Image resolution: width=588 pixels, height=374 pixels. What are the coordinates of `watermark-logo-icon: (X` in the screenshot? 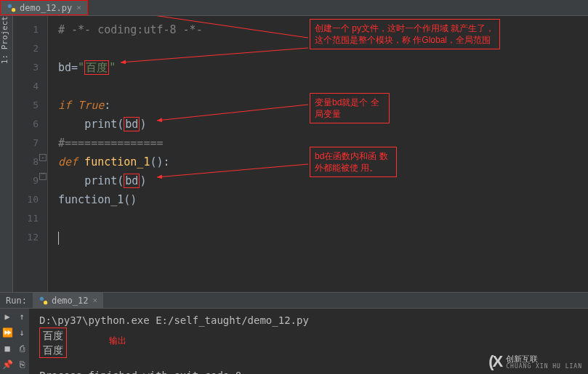 It's located at (495, 362).